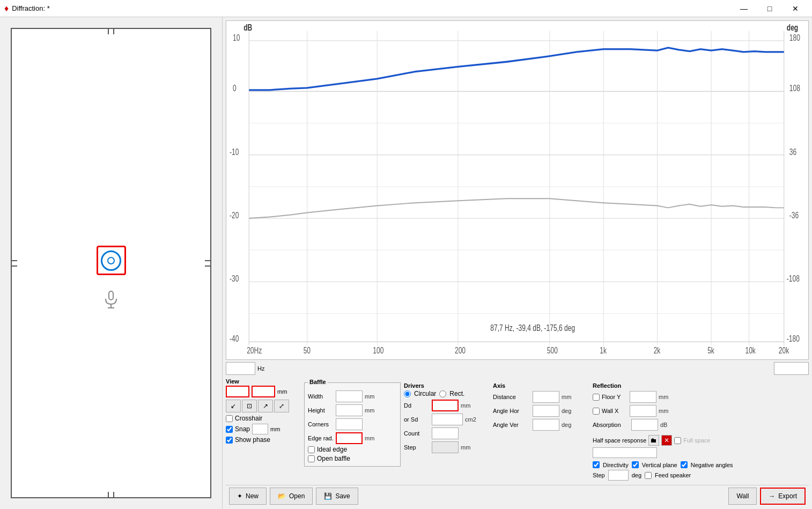 The image size is (812, 509). Describe the element at coordinates (207, 32) in the screenshot. I see `corner-tr` at that location.